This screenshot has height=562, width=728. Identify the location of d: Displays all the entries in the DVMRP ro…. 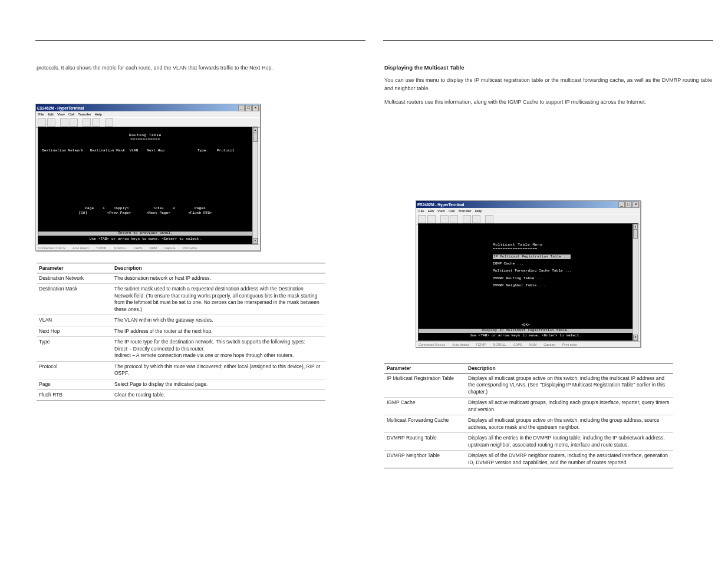
(569, 442).